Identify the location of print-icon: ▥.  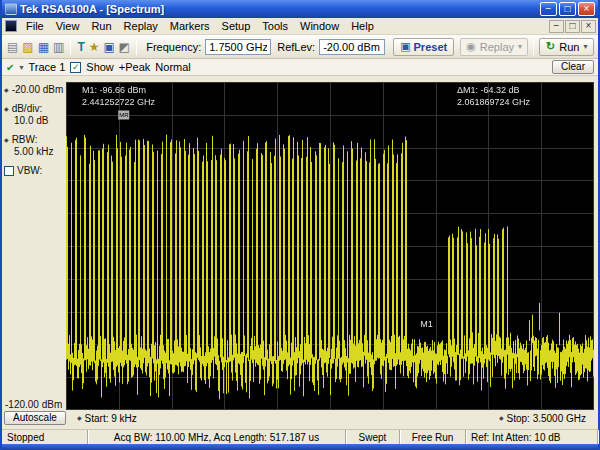
(58, 47).